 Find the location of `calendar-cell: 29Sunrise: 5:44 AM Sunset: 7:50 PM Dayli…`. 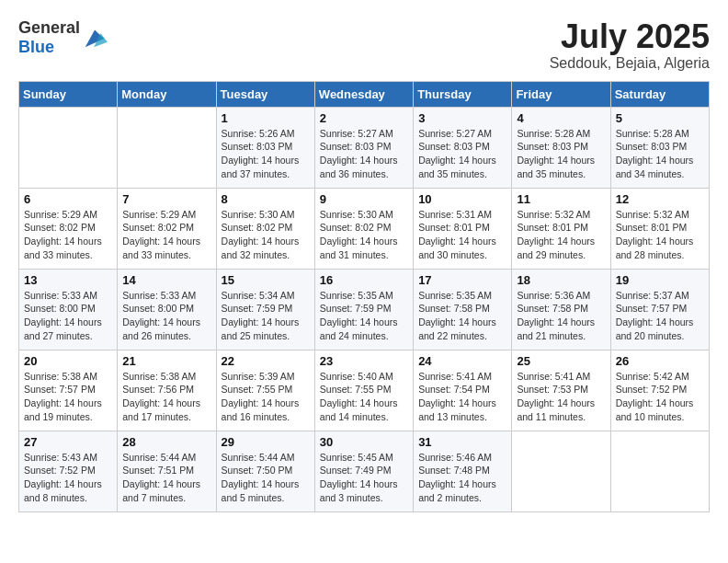

calendar-cell: 29Sunrise: 5:44 AM Sunset: 7:50 PM Dayli… is located at coordinates (265, 471).